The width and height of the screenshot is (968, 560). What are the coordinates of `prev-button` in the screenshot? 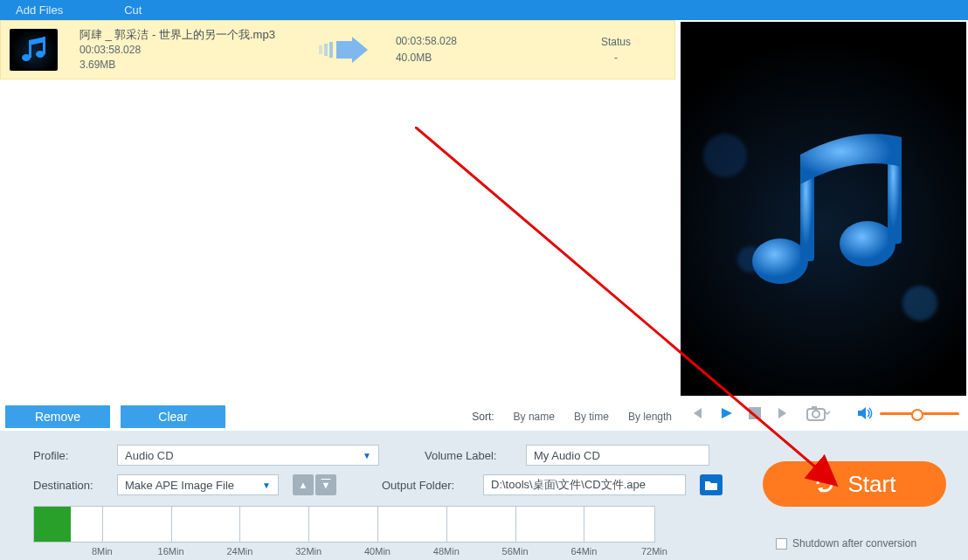 It's located at (696, 413).